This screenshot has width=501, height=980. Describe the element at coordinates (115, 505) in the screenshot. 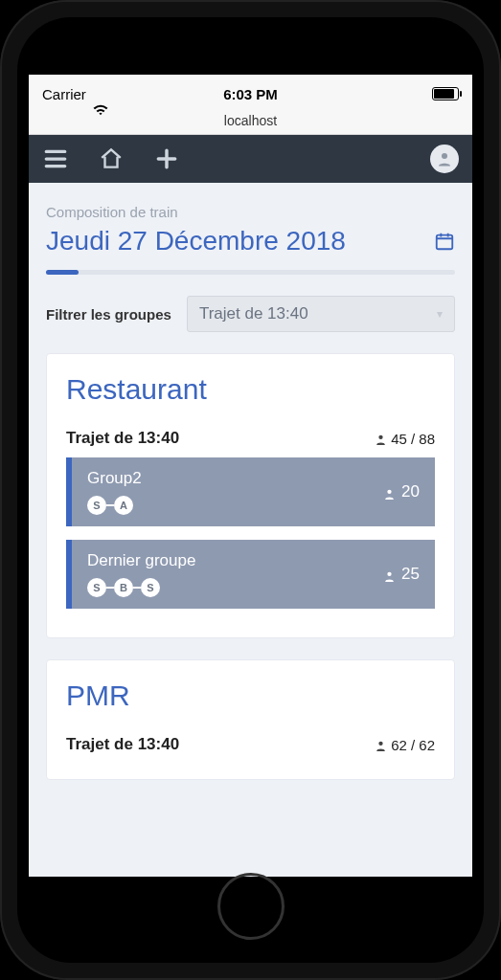

I see `chip-row: SA` at that location.